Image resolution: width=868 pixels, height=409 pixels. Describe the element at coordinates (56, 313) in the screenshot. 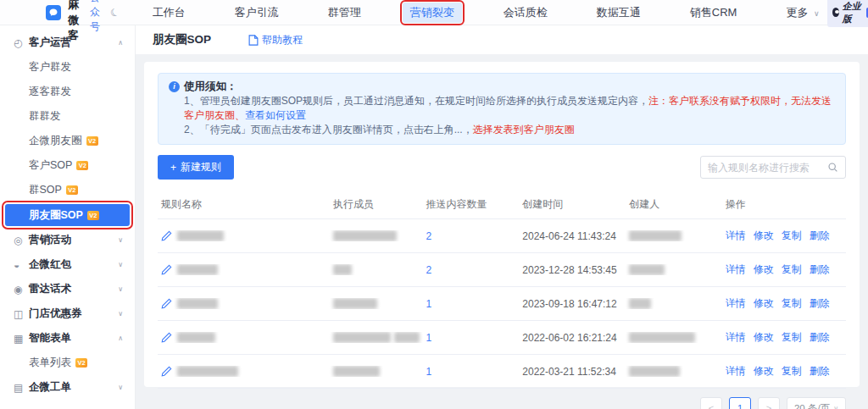

I see `sidebar-item-label: 门店优惠券` at that location.